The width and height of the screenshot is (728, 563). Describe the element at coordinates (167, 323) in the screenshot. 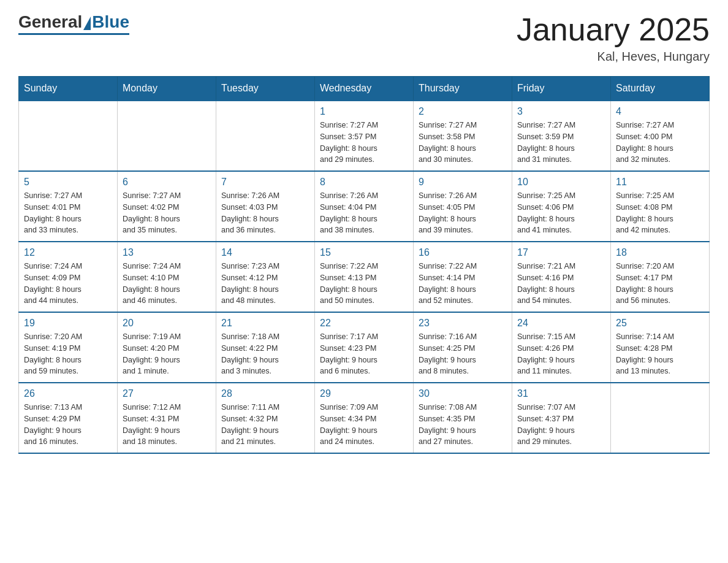

I see `day-number: 20` at that location.